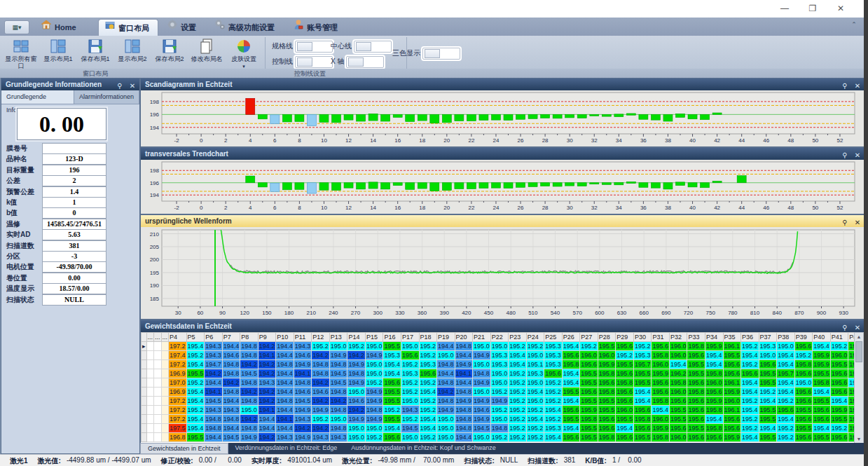  Describe the element at coordinates (839, 338) in the screenshot. I see `column-header: P41` at that location.